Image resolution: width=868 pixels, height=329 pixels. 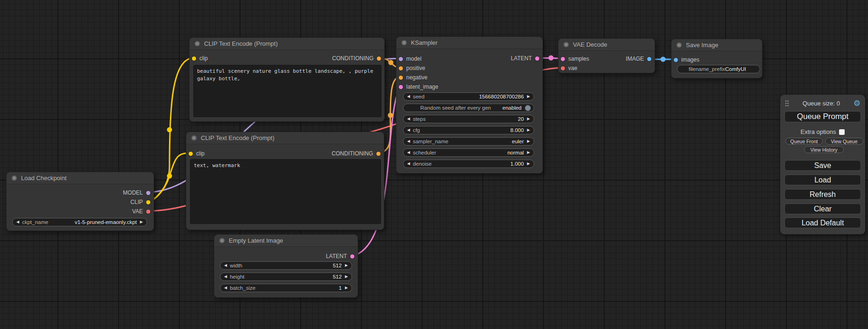 What do you see at coordinates (821, 104) in the screenshot?
I see `queue-size-label: Queue size: 0` at bounding box center [821, 104].